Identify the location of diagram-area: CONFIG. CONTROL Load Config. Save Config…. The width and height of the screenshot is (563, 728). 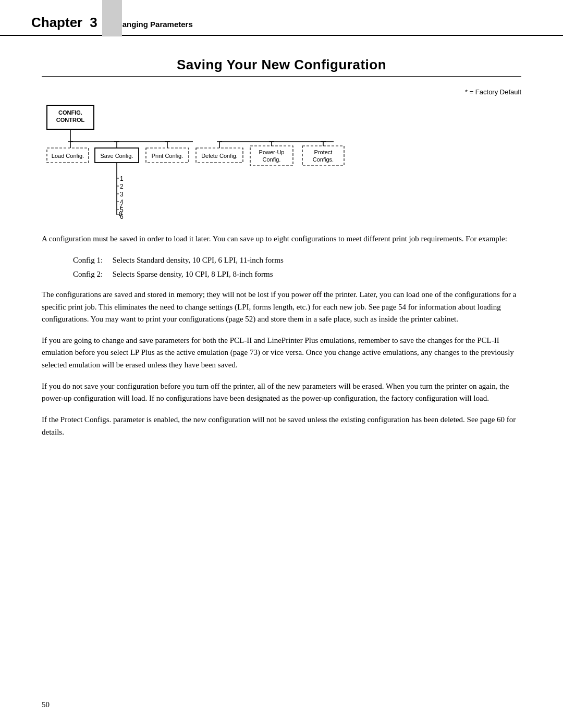
(282, 159).